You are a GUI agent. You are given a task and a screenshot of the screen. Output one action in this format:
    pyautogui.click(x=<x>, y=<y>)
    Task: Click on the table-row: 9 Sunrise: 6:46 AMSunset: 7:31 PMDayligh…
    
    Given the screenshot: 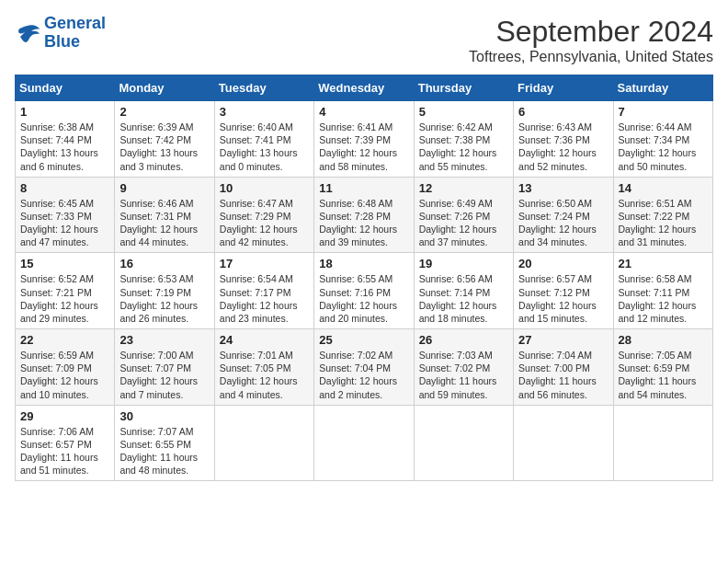 What is the action you would take?
    pyautogui.click(x=165, y=215)
    